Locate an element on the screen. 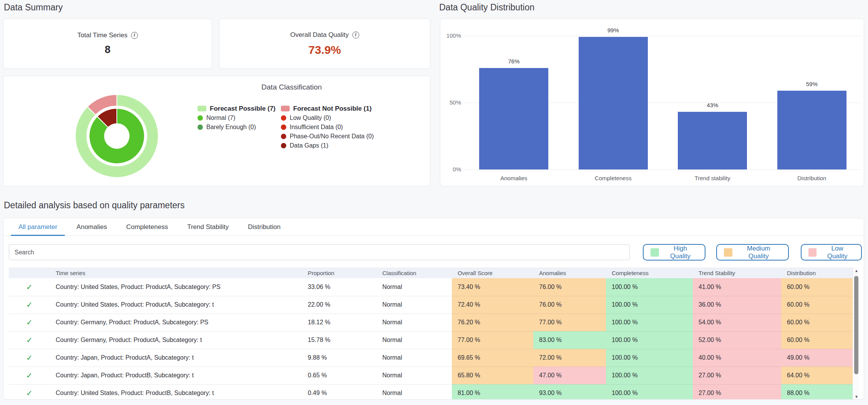 The width and height of the screenshot is (868, 405). data-summary-heading: Data Summary is located at coordinates (33, 8).